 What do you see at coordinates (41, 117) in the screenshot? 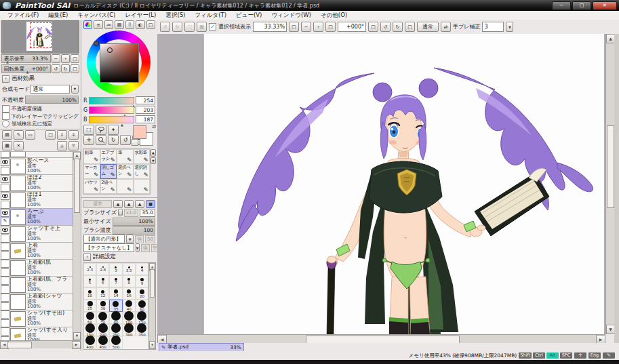
I see `clipping-option: 下のレイヤーでクリッピング` at bounding box center [41, 117].